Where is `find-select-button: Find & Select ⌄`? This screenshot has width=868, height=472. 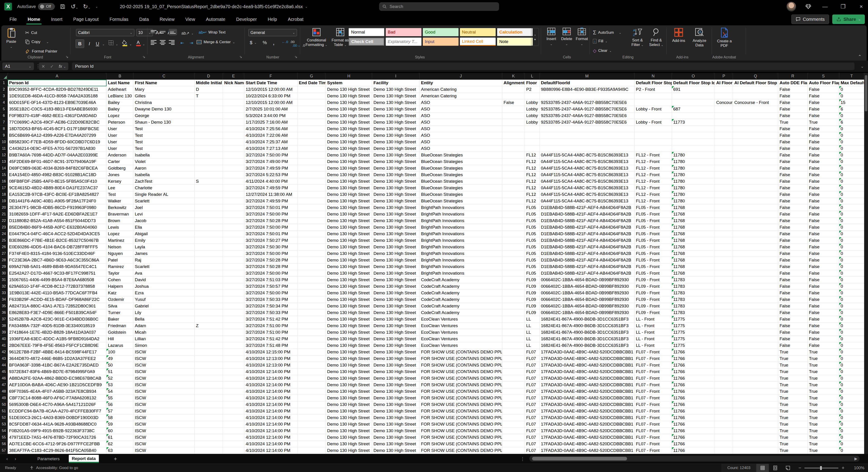
find-select-button: Find & Select ⌄ is located at coordinates (656, 37).